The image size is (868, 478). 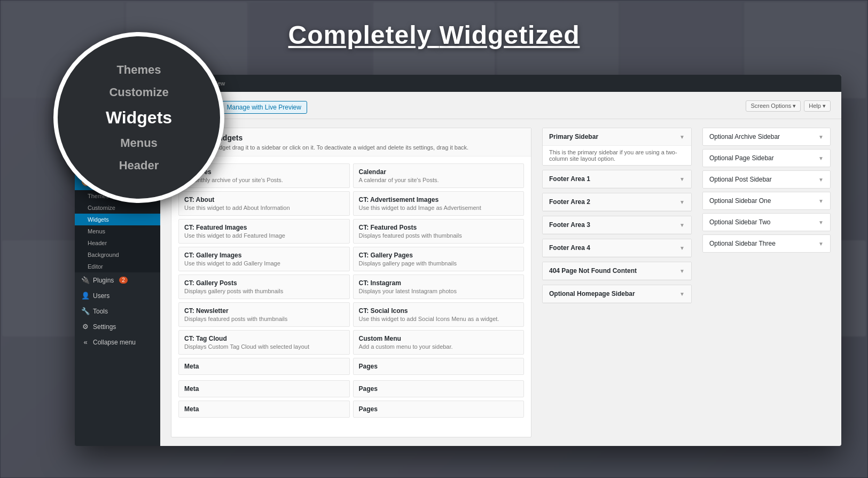 I want to click on optional-sidebar-0: Optional Archive Sidebar▼, so click(x=767, y=137).